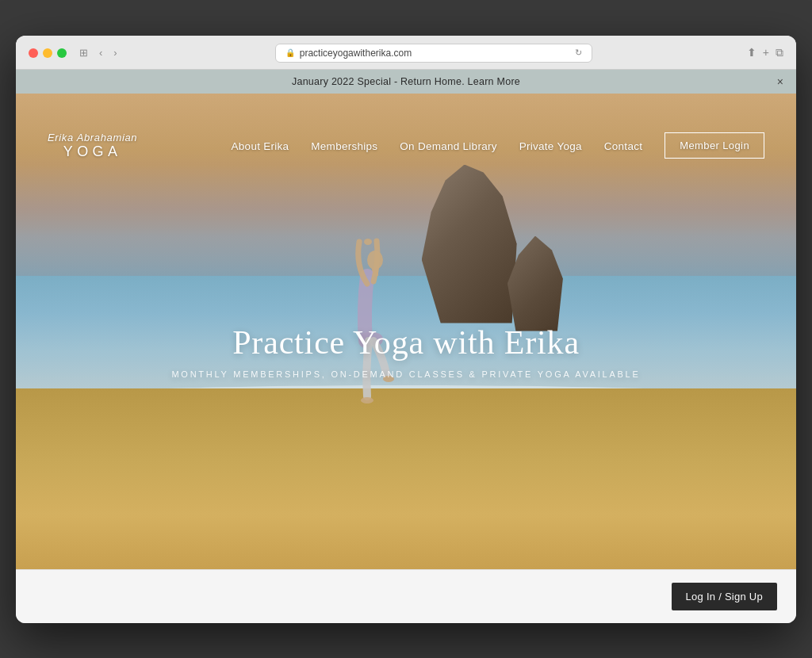  Describe the element at coordinates (115, 52) in the screenshot. I see `forward-icon: ›` at that location.